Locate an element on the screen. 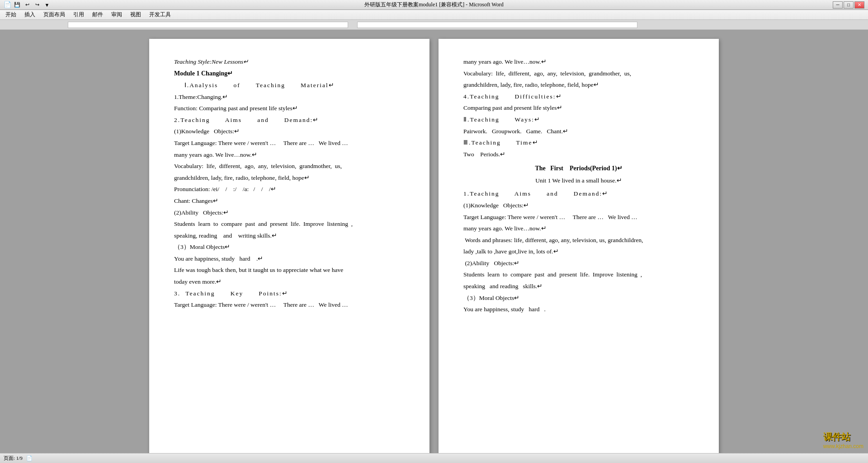  ability-objects-right: (2)Ability Objects:↵ is located at coordinates (579, 263).